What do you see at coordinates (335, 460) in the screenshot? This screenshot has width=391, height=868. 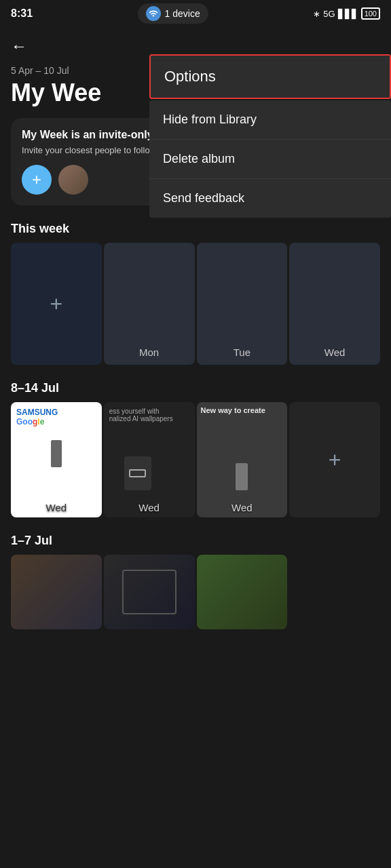 I see `add-jul-icon: +` at bounding box center [335, 460].